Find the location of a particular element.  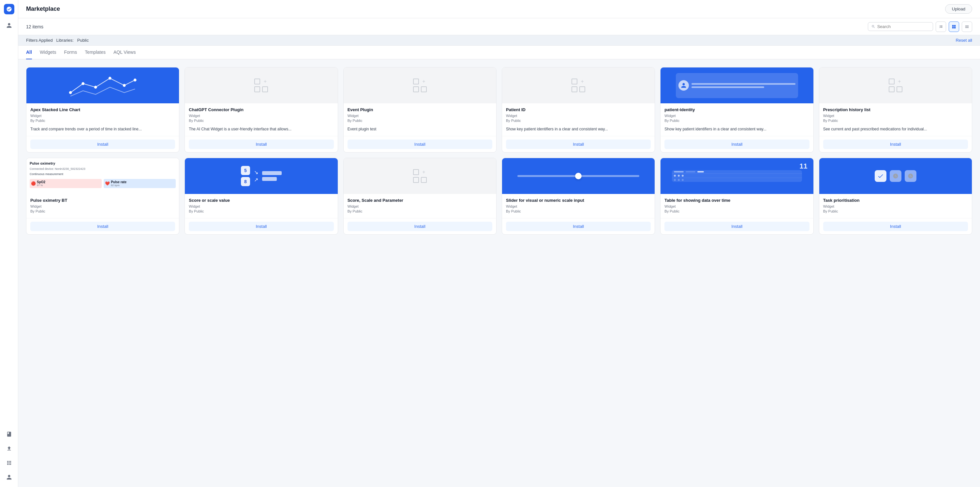

score-num-8: 8 is located at coordinates (245, 181).